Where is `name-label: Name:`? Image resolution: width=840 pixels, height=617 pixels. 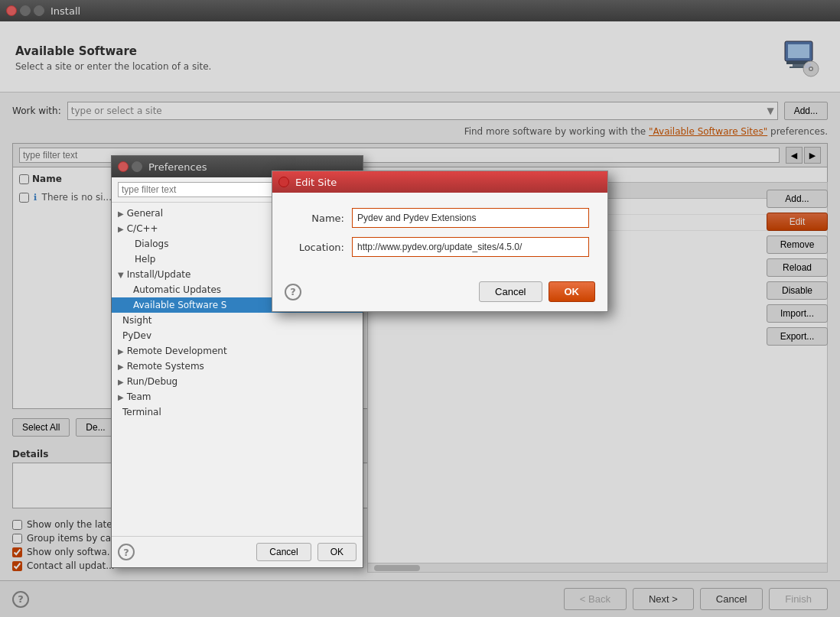 name-label: Name: is located at coordinates (317, 219).